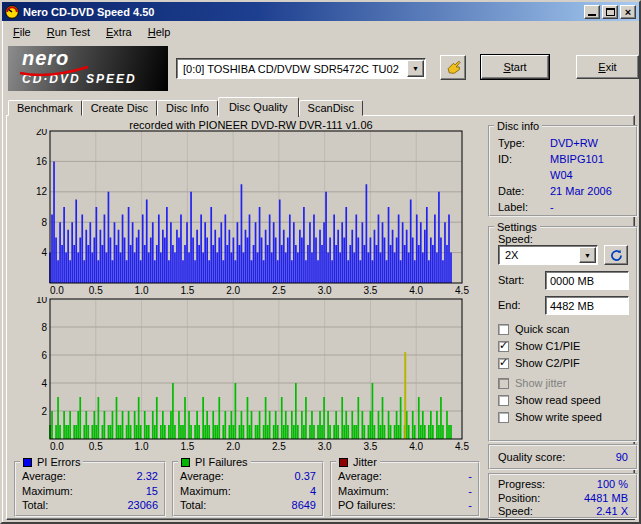 The height and width of the screenshot is (524, 641). What do you see at coordinates (610, 12) in the screenshot?
I see `maximize-button` at bounding box center [610, 12].